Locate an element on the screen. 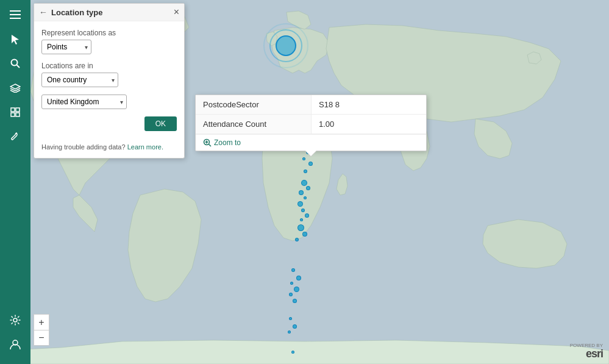 This screenshot has width=609, height=364. locations-select-wrapper: One country Multiple countries is located at coordinates (80, 80).